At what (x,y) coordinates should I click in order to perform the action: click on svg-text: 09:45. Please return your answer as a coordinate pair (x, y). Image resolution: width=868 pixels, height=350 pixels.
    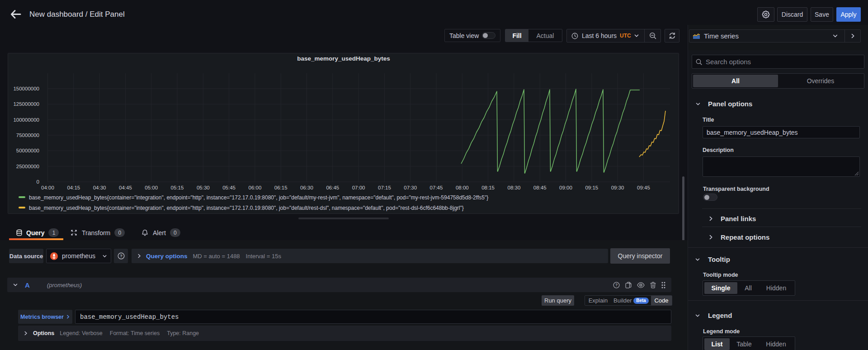
    Looking at the image, I should click on (644, 188).